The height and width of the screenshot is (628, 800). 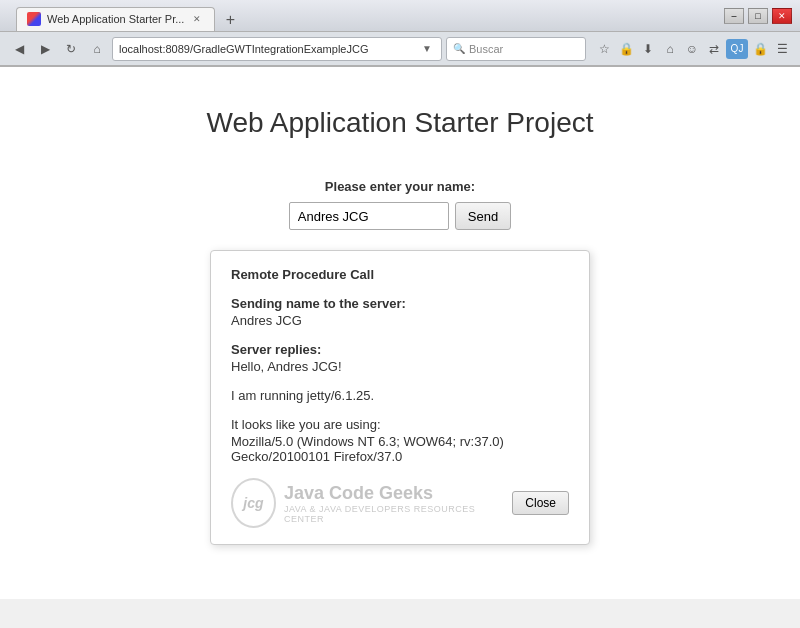 I want to click on tab-bar: Web Application Starter Pr... ✕ +, so click(x=366, y=16).